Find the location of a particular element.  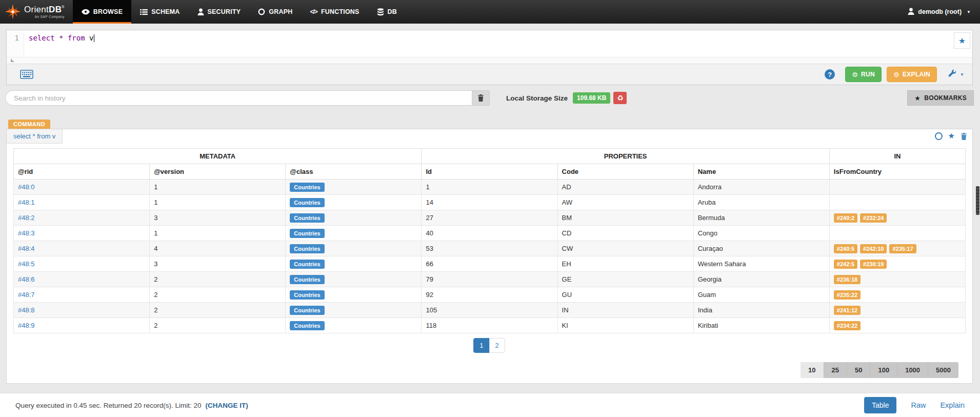

cell-id: 1 is located at coordinates (489, 187).